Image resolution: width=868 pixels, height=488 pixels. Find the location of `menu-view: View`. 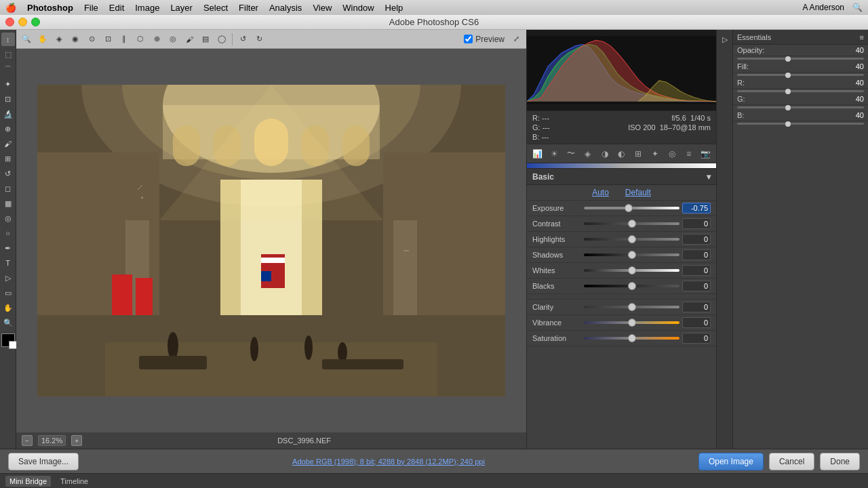

menu-view: View is located at coordinates (322, 8).